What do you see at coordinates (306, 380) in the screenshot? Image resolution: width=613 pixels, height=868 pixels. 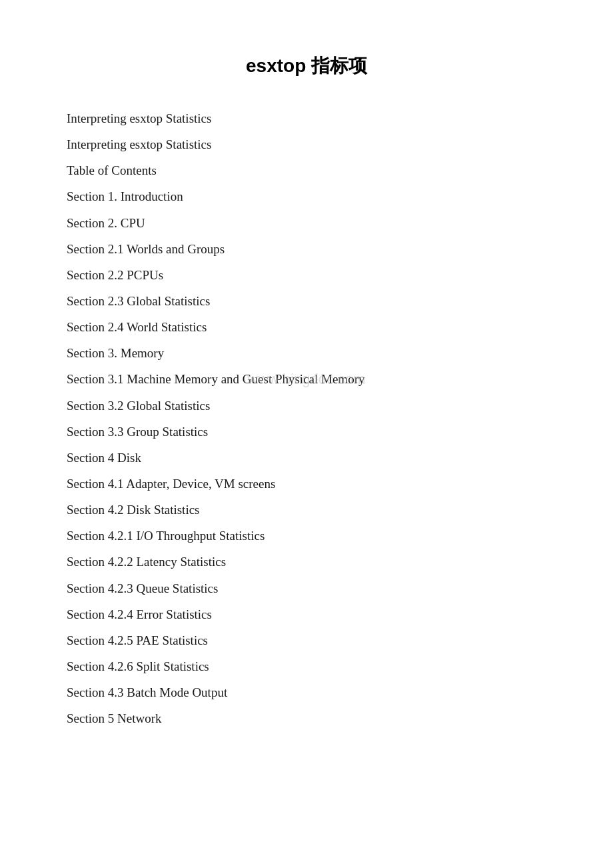 I see `watermark-text: www.bingdoc.com` at bounding box center [306, 380].